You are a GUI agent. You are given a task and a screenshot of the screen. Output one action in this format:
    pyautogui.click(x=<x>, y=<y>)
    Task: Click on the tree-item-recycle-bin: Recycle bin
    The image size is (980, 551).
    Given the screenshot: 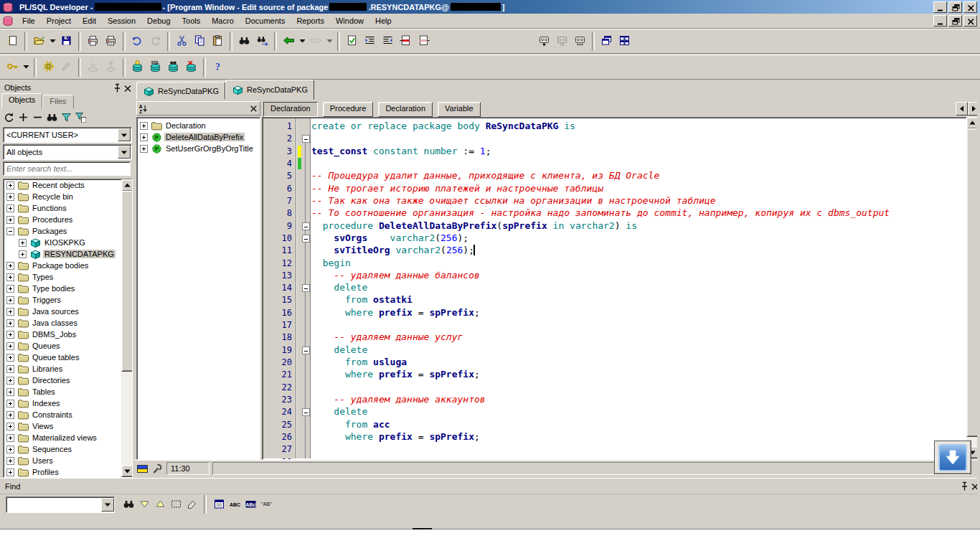 What is the action you would take?
    pyautogui.click(x=67, y=197)
    